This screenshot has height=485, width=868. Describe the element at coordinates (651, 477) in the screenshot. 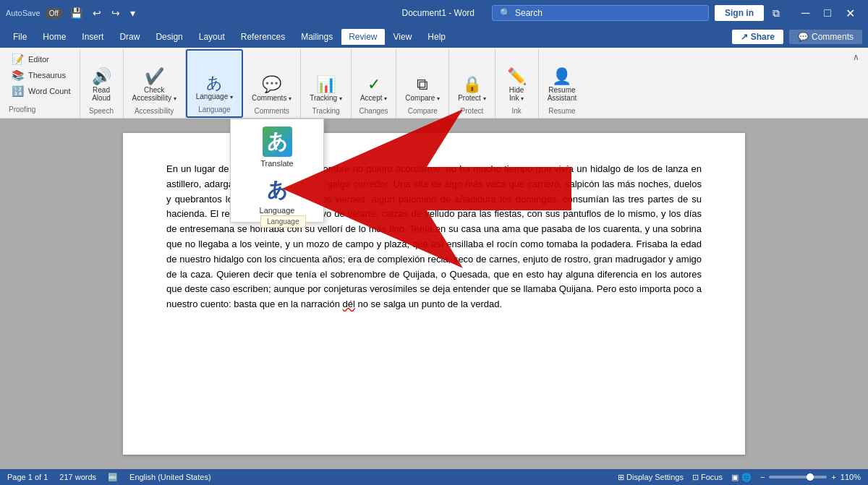

I see `display-settings-status: ⊞ Display Settings` at that location.